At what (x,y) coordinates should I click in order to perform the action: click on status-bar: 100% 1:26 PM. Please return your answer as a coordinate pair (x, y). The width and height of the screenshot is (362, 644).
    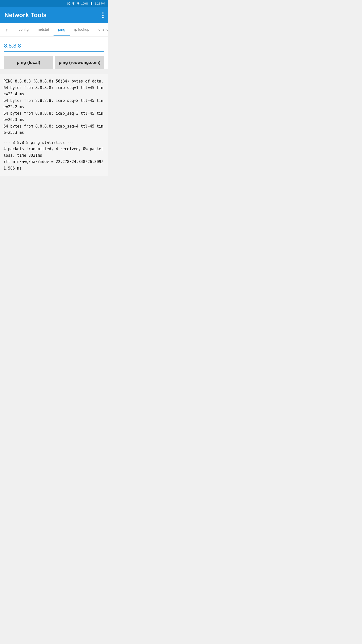
    Looking at the image, I should click on (54, 4).